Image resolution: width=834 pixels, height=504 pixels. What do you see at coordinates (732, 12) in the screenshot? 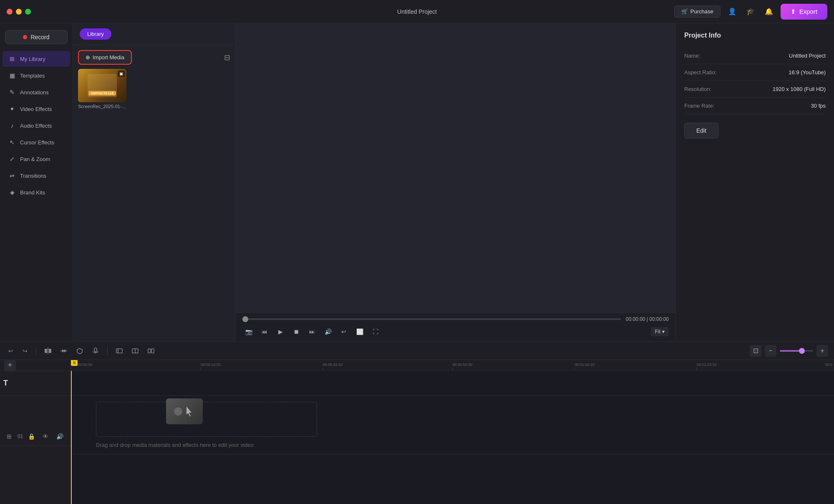
I see `account-button: 👤` at bounding box center [732, 12].